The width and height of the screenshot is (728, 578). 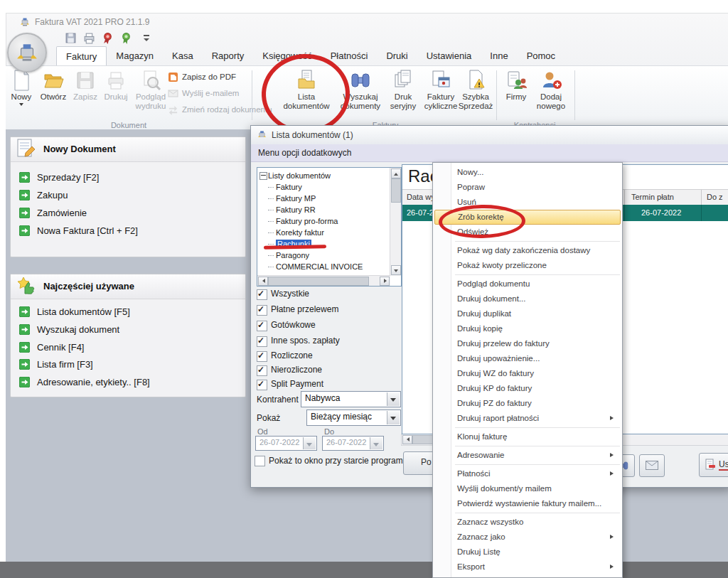 What do you see at coordinates (528, 374) in the screenshot?
I see `context-menu-item: Drukuj WZ do faktury` at bounding box center [528, 374].